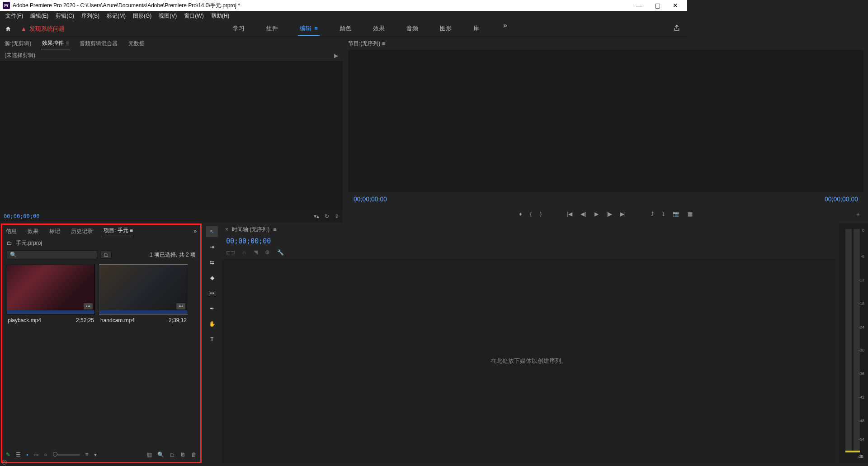 This screenshot has width=868, height=466. What do you see at coordinates (106, 255) in the screenshot?
I see `search-bin-button: 🗀` at bounding box center [106, 255].